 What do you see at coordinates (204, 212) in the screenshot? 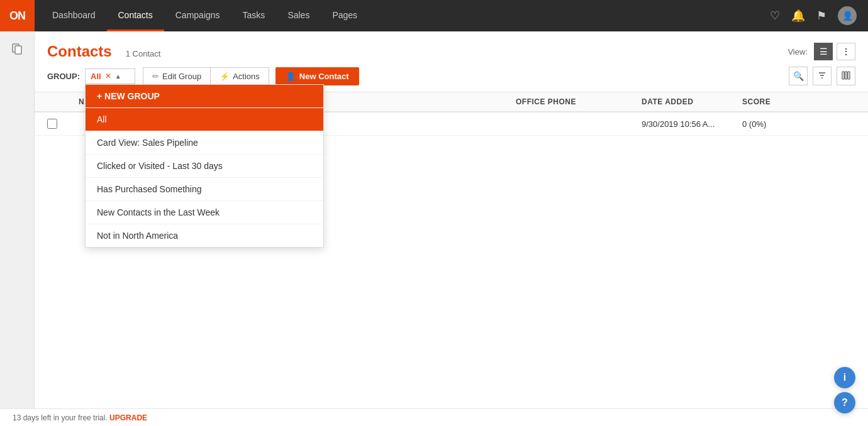
I see `dropdown-item-new-contacts-week: New Contacts in the Last Week` at bounding box center [204, 212].